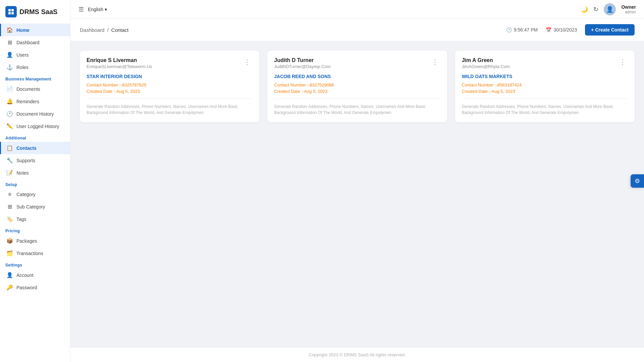 The height and width of the screenshot is (362, 644). Describe the element at coordinates (35, 253) in the screenshot. I see `sidebar-item-transactions: 🗂️ Transactions` at that location.